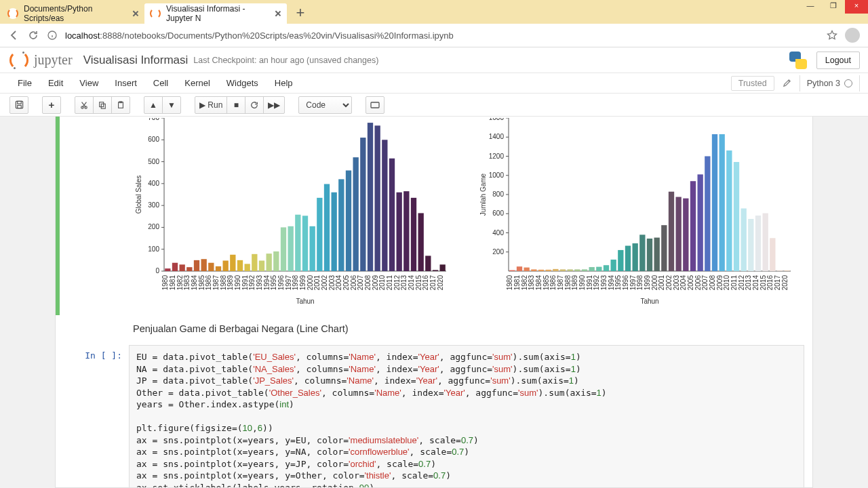 The width and height of the screenshot is (868, 488). Describe the element at coordinates (102, 105) in the screenshot. I see `copy-button` at that location.